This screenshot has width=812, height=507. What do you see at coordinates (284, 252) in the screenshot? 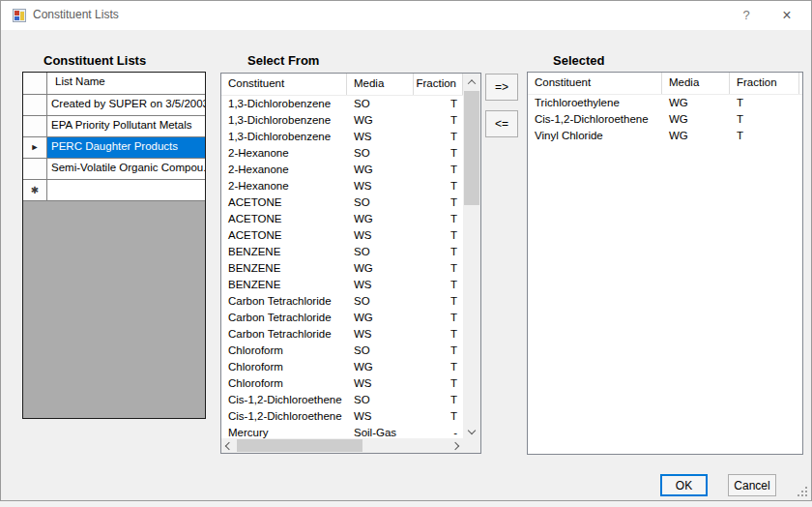
I see `cell: BENZENE` at bounding box center [284, 252].